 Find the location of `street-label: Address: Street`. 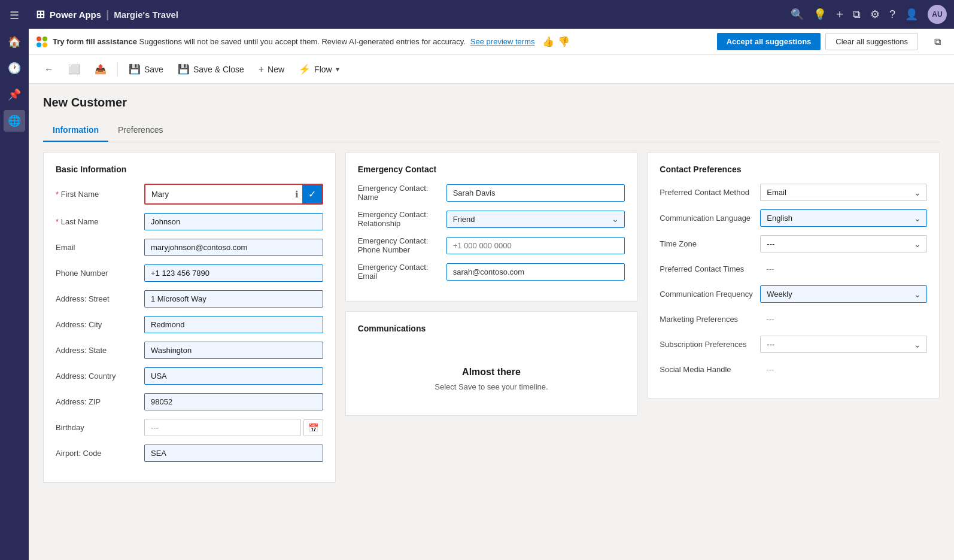

street-label: Address: Street is located at coordinates (98, 299).